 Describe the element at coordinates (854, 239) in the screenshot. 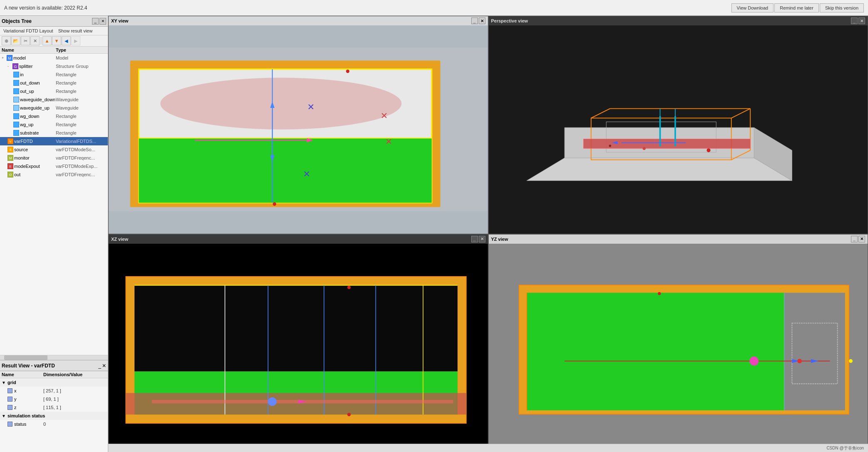

I see `yz-view-minimize: _` at that location.